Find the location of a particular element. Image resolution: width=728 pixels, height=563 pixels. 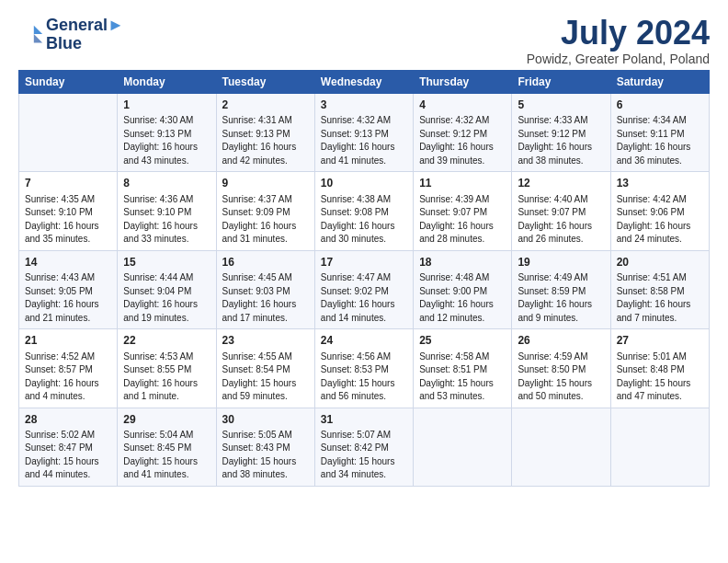

cell-4-1: 21Sunrise: 4:52 AMSunset: 8:57 PMDayligh… is located at coordinates (68, 368).